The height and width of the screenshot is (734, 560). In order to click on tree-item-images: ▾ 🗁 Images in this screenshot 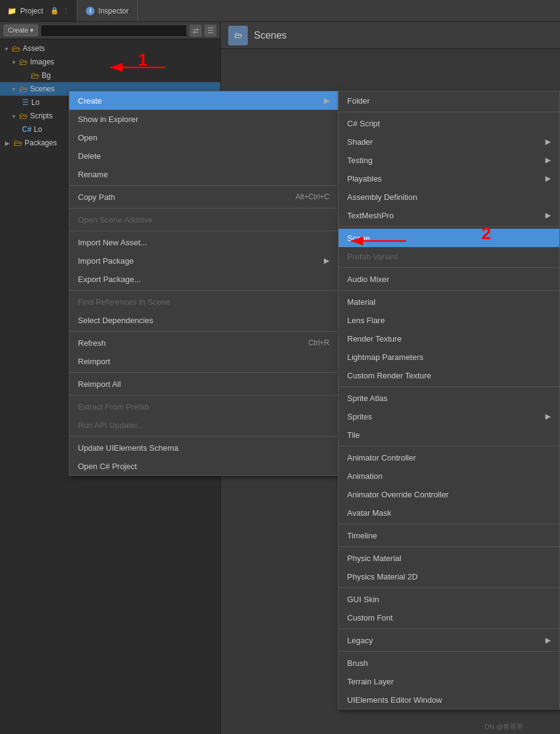, I will do `click(110, 62)`.